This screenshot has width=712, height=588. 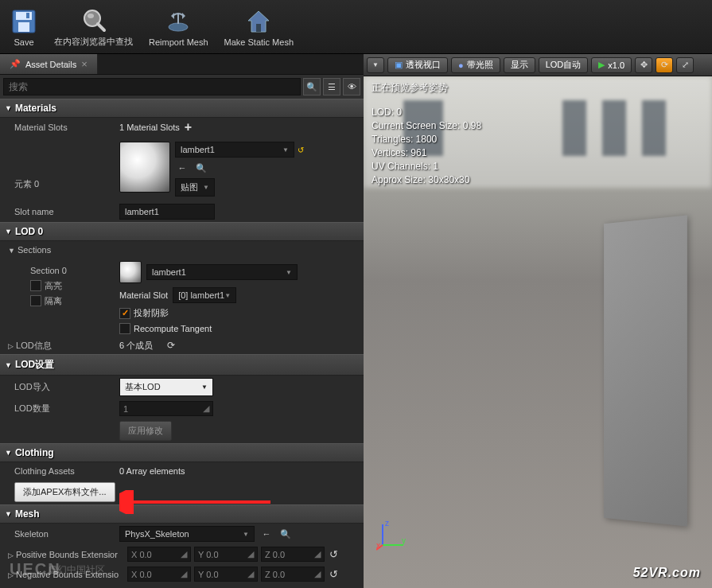 What do you see at coordinates (563, 65) in the screenshot?
I see `lod-auto-button: LOD自动` at bounding box center [563, 65].